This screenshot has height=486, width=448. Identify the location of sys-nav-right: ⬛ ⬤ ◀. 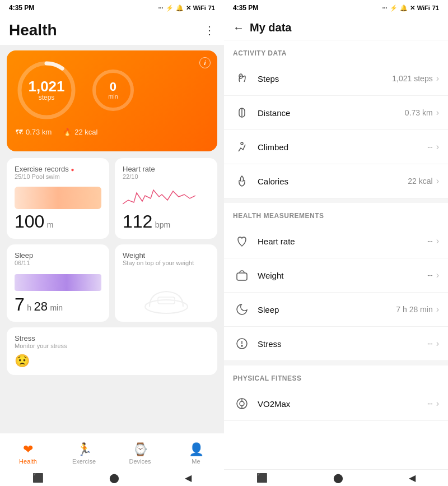
(336, 478).